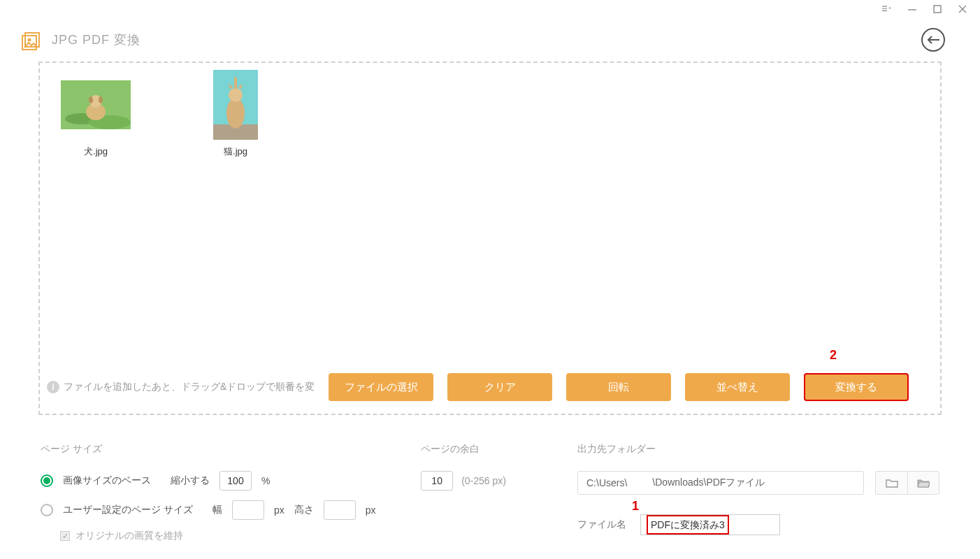 The width and height of the screenshot is (980, 559). What do you see at coordinates (65, 536) in the screenshot?
I see `keep-quality-checkbox: ✓` at bounding box center [65, 536].